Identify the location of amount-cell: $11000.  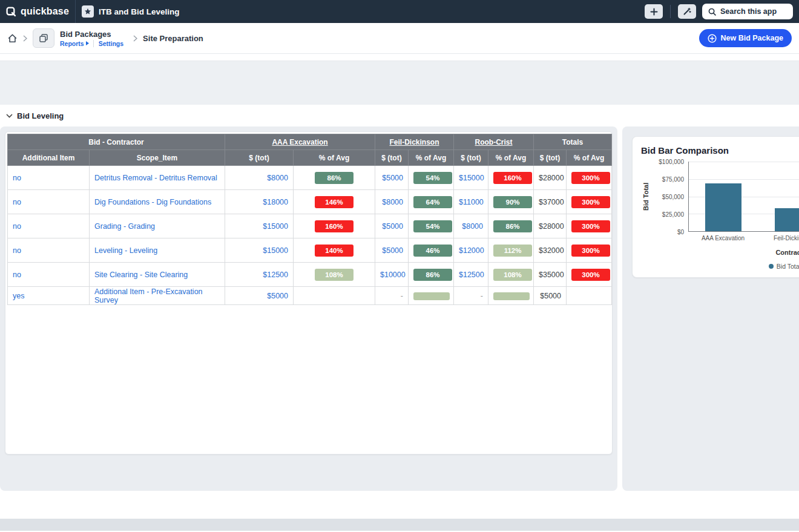
(471, 202).